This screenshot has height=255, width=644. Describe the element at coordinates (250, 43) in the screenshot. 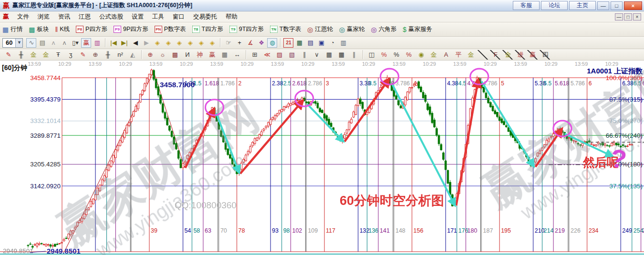

I see `angle-tool-icon: ∡` at that location.